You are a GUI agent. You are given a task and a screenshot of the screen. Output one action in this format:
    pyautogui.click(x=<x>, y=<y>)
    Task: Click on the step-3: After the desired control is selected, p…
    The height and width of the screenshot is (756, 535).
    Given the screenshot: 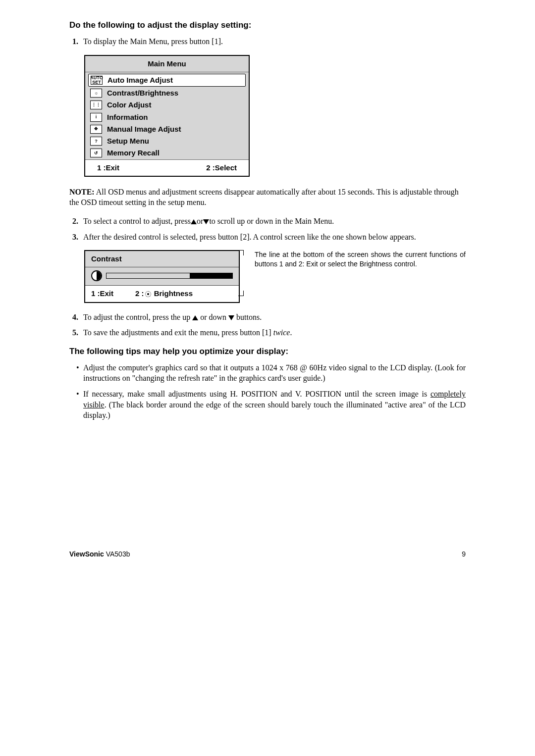 What is the action you would take?
    pyautogui.click(x=273, y=237)
    